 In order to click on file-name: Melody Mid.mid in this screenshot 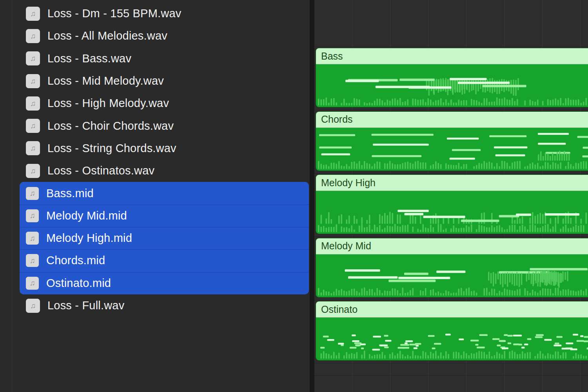, I will do `click(87, 216)`.